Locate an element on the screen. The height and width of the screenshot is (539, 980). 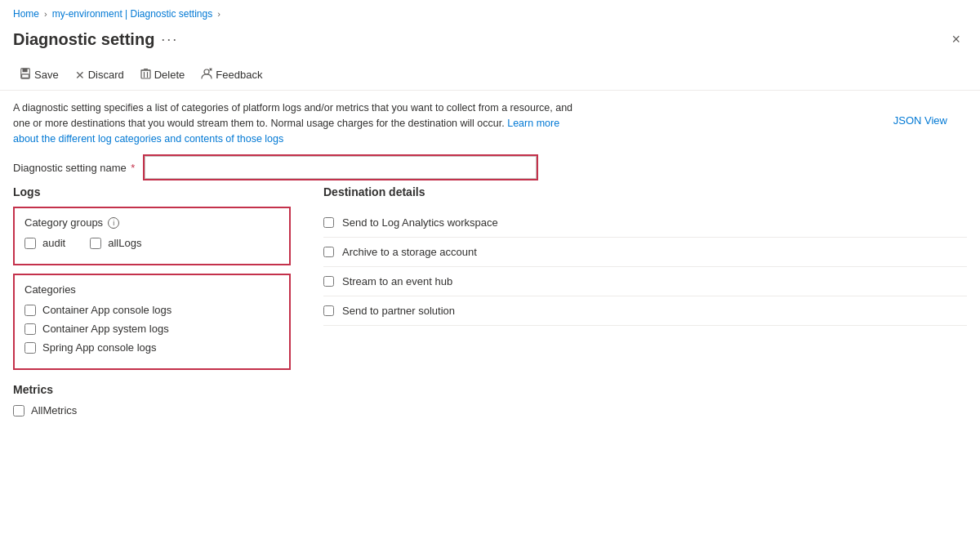
archive-storage-row: Archive to a storage account is located at coordinates (645, 252).